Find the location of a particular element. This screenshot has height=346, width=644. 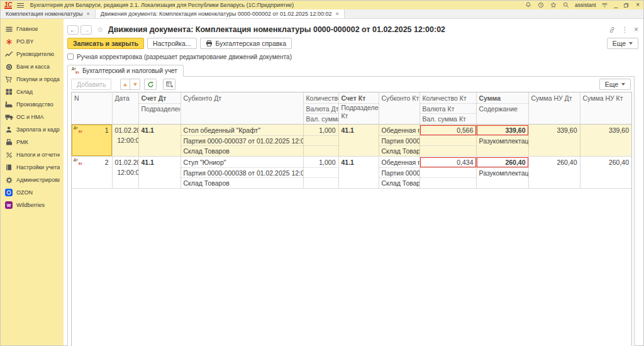

output-list-icon is located at coordinates (170, 84).